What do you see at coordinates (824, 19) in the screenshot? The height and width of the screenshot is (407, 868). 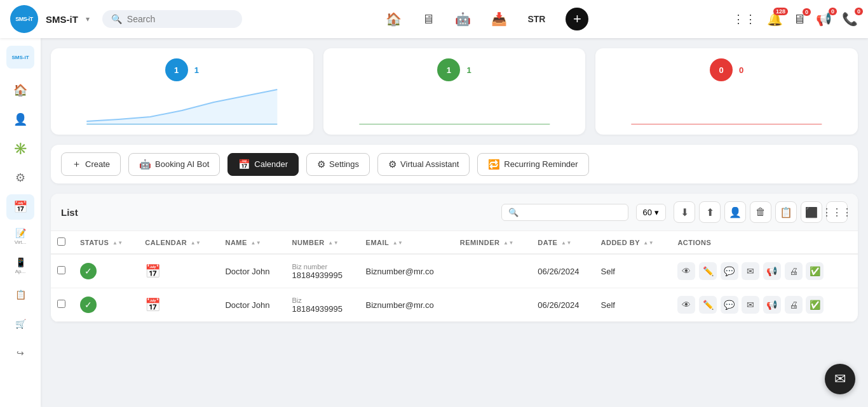 I see `megaphone-icon: 📢 0` at bounding box center [824, 19].